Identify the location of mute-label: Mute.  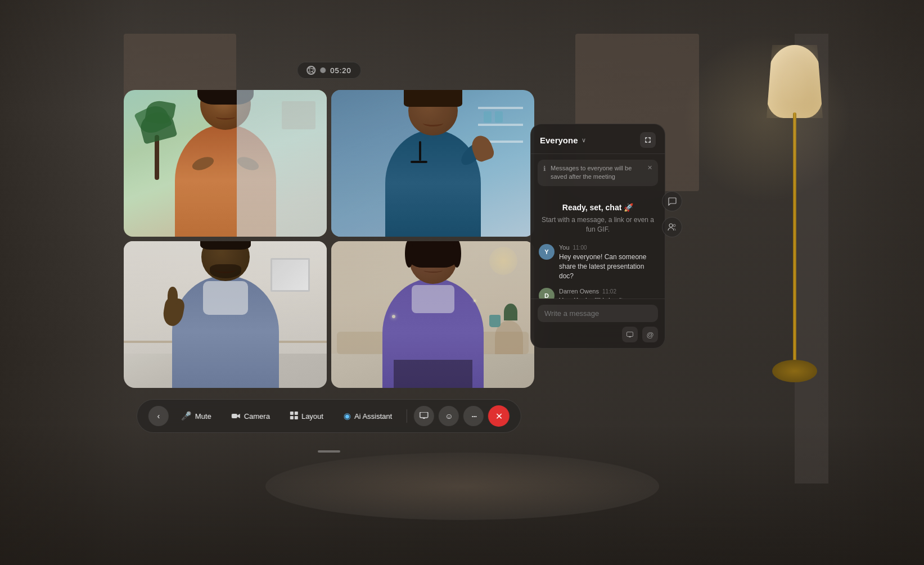
(204, 416).